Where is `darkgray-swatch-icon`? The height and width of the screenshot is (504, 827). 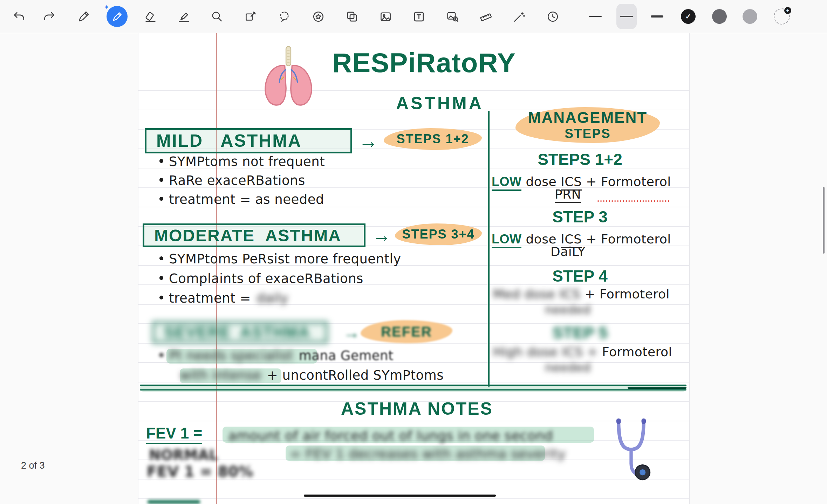
darkgray-swatch-icon is located at coordinates (719, 16).